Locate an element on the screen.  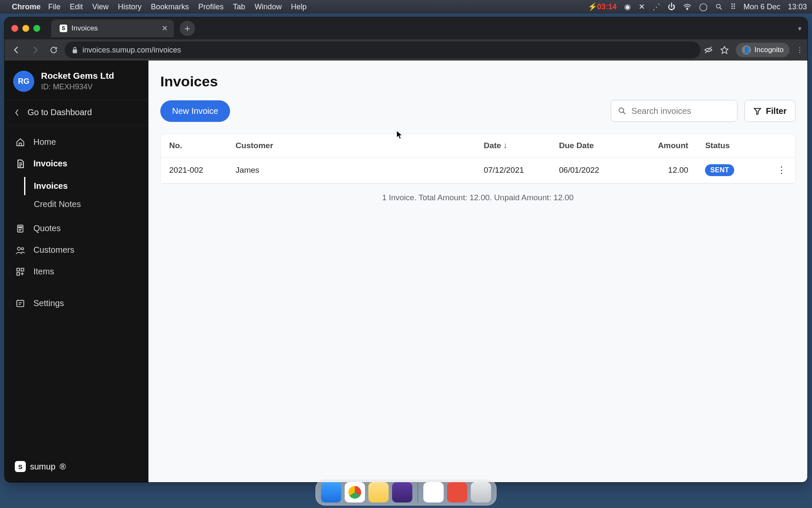
col-header-amount: Amount is located at coordinates (663, 146).